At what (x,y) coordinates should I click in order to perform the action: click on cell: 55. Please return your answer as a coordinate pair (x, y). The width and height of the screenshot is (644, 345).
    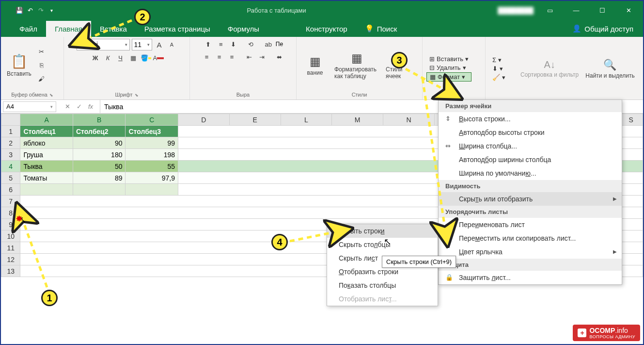
    Looking at the image, I should click on (152, 166).